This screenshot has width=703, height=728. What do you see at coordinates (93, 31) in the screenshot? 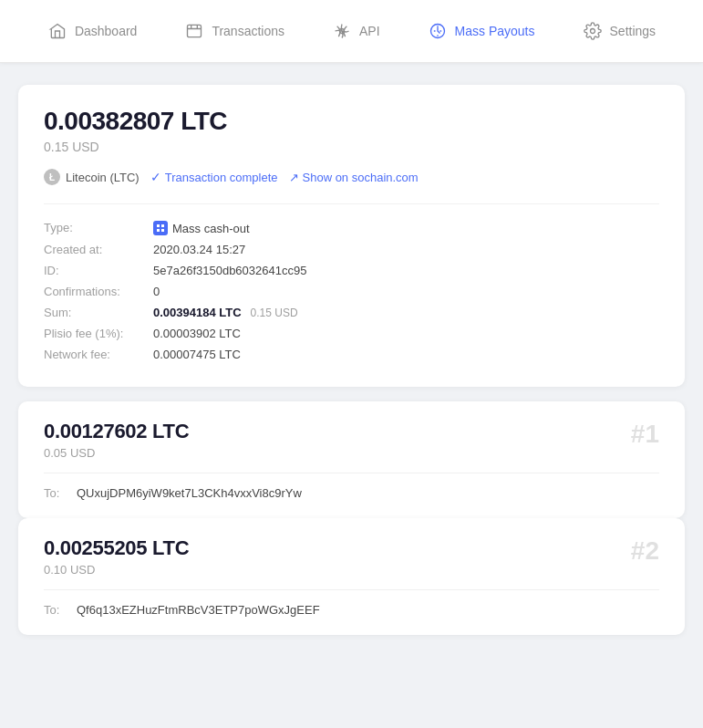
I see `nav-dashboard: Dashboard` at bounding box center [93, 31].